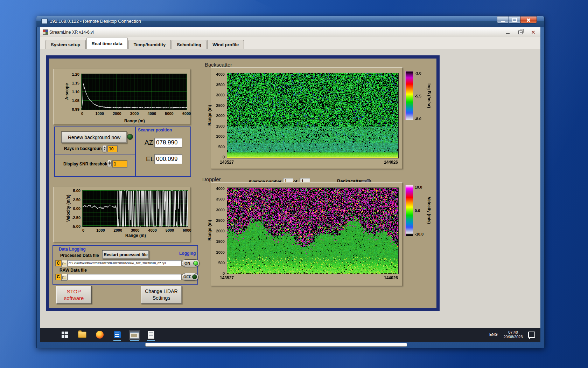 The height and width of the screenshot is (368, 588). What do you see at coordinates (74, 298) in the screenshot?
I see `stop-label-line2: software` at bounding box center [74, 298].